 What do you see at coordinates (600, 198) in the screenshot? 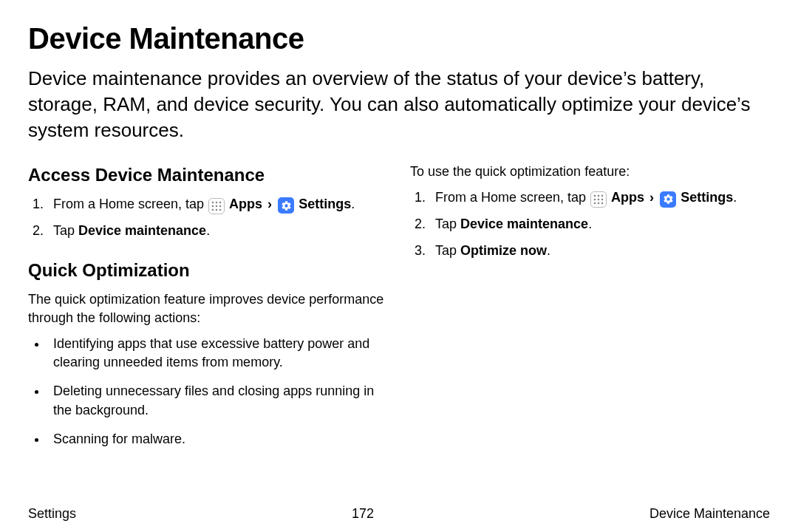
I see `right-step-1: From a Home screen, tap Apps › Settings.` at bounding box center [600, 198].